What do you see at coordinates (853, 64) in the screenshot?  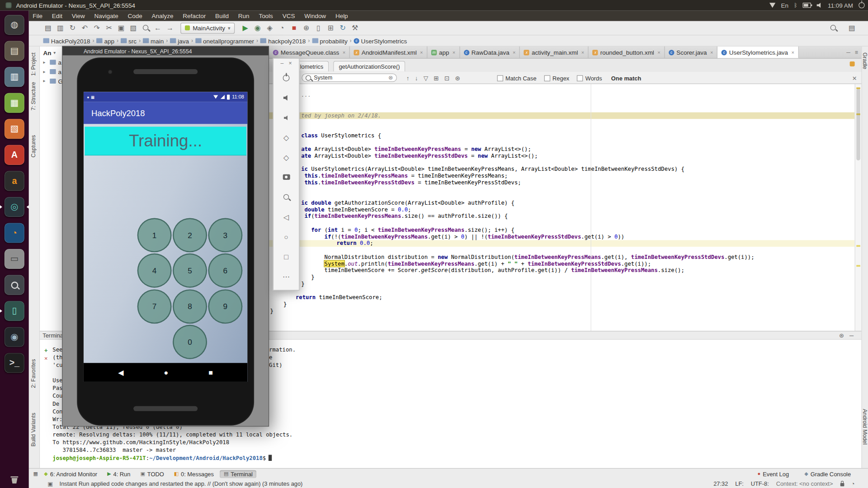 I see `inspection-indicator` at bounding box center [853, 64].